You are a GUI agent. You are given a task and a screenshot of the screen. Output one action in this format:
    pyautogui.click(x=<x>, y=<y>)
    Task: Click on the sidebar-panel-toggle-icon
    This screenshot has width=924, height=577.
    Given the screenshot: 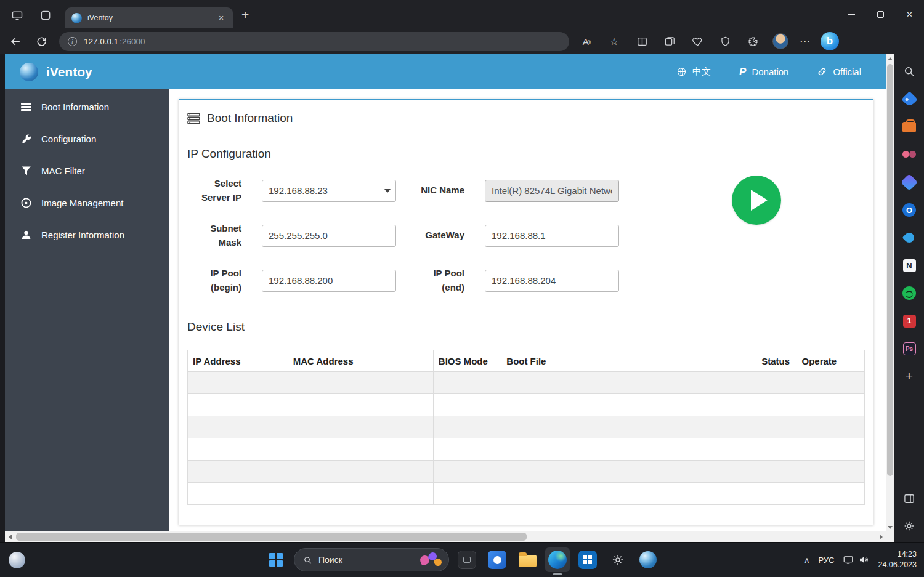 What is the action you would take?
    pyautogui.click(x=909, y=499)
    